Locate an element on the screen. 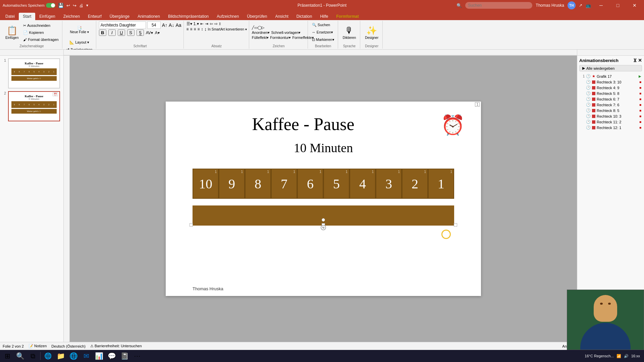  ltr-icon: ⇨ is located at coordinates (216, 24).